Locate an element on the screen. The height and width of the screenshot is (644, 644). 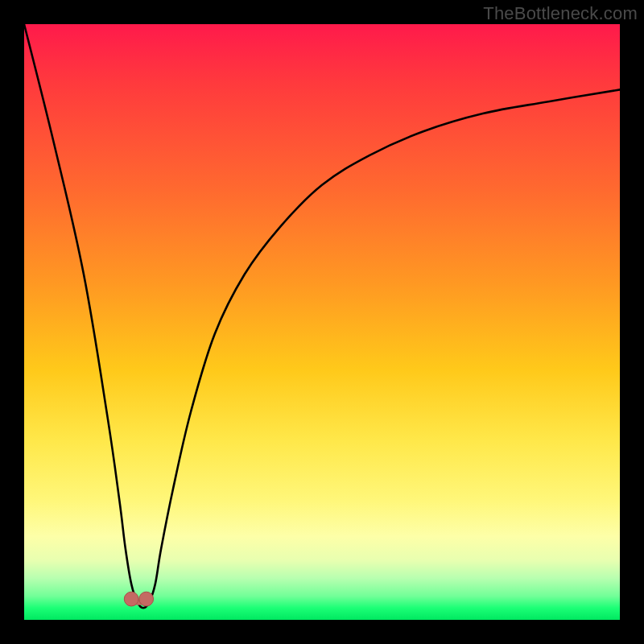
watermark-text: TheBottleneck.com is located at coordinates (560, 14).